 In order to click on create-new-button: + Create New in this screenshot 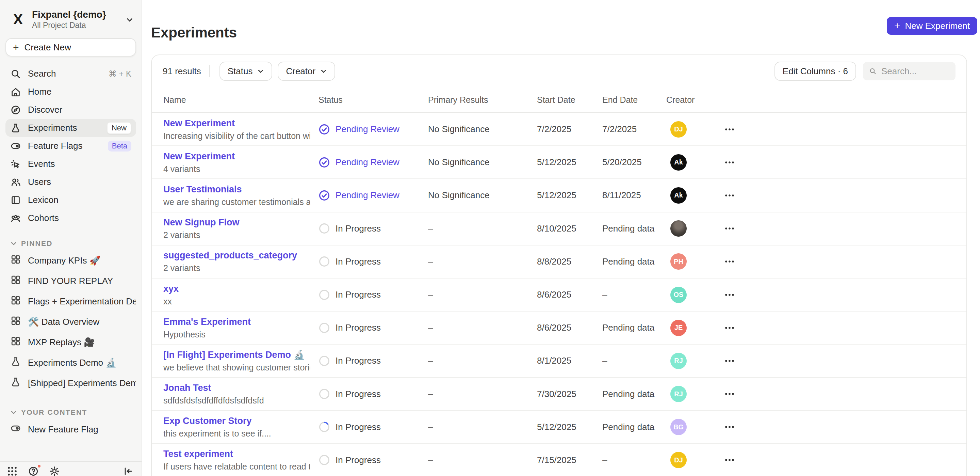, I will do `click(71, 47)`.